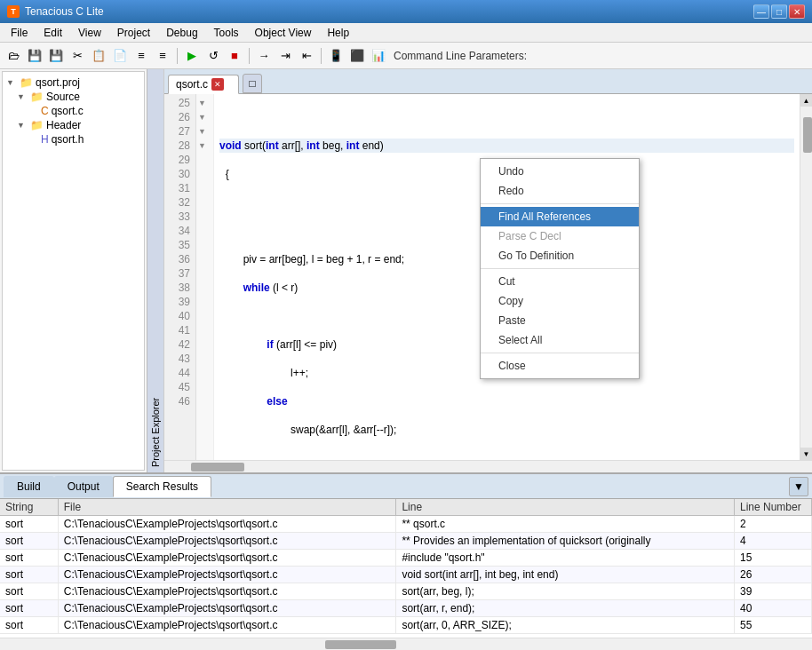  Describe the element at coordinates (163, 56) in the screenshot. I see `toolbar-unindent: ≡` at that location.